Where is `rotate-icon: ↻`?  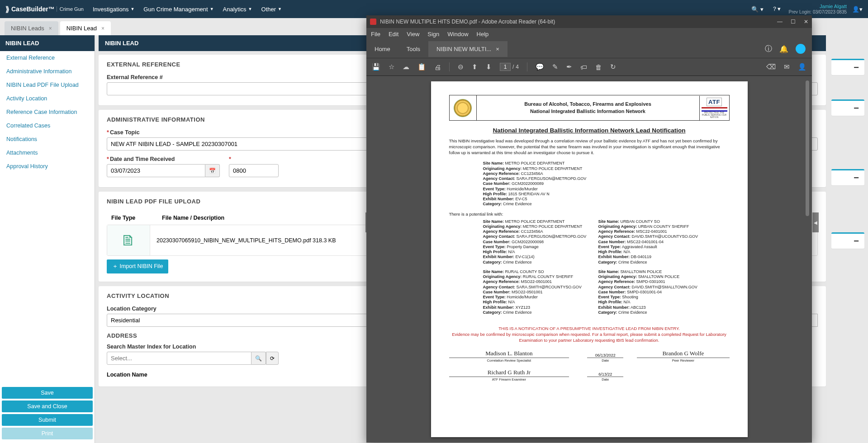 rotate-icon: ↻ is located at coordinates (613, 67).